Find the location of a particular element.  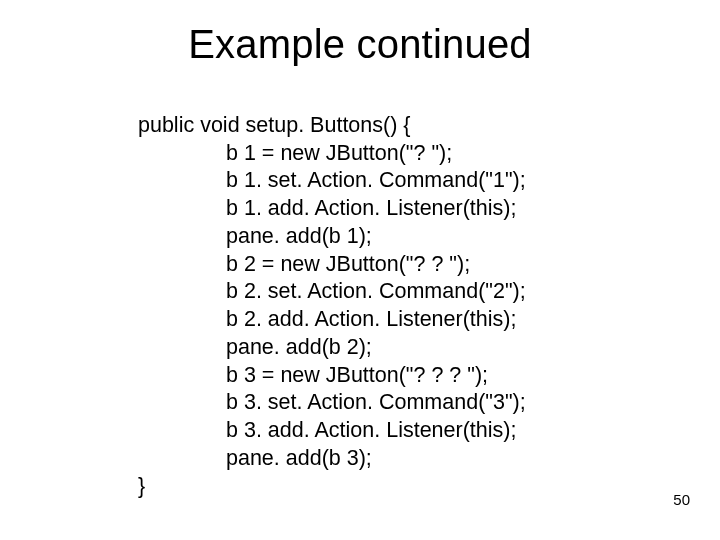

slide-title: Example continued is located at coordinates (360, 44).